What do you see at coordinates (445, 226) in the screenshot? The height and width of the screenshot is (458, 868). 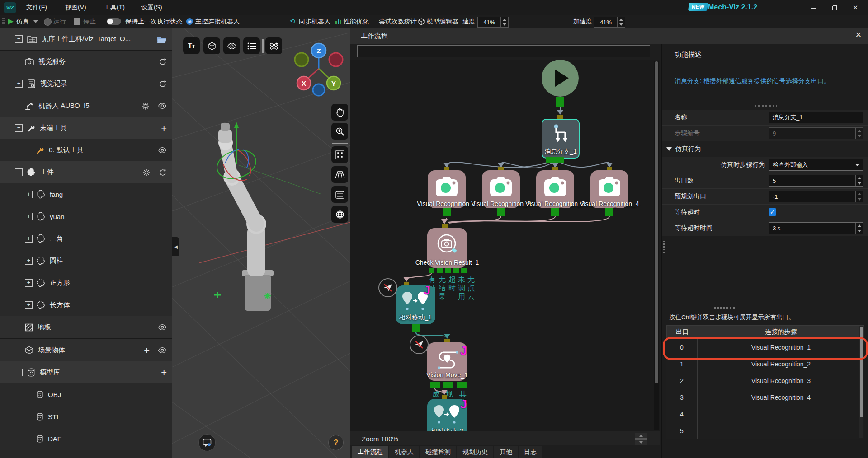 I see `check-in-port` at bounding box center [445, 226].